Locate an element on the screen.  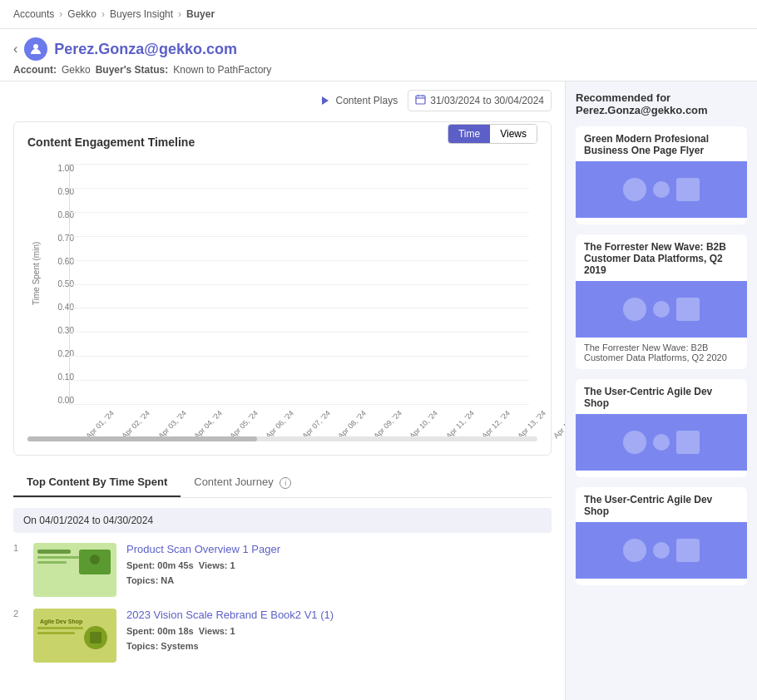
breadcrumb-current: Buyer is located at coordinates (200, 14).